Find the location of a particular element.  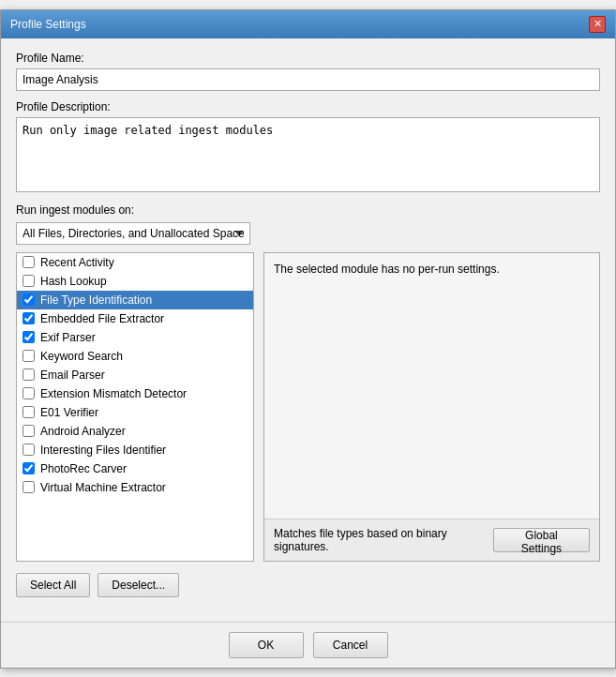

bottom-buttons: Select All Deselect... is located at coordinates (308, 585).